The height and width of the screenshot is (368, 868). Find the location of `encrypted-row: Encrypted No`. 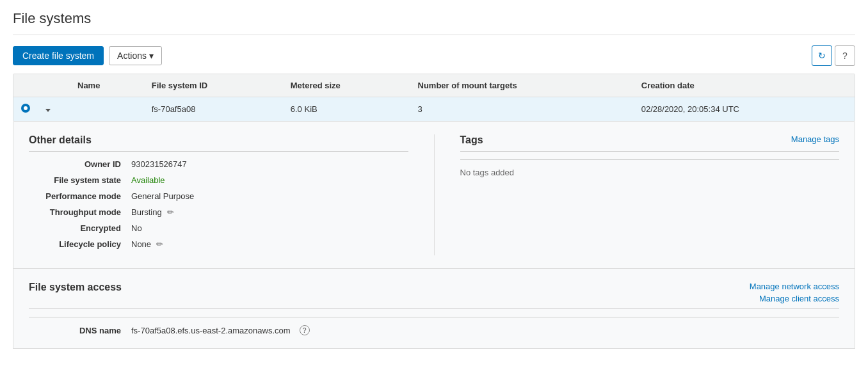

encrypted-row: Encrypted No is located at coordinates (219, 228).